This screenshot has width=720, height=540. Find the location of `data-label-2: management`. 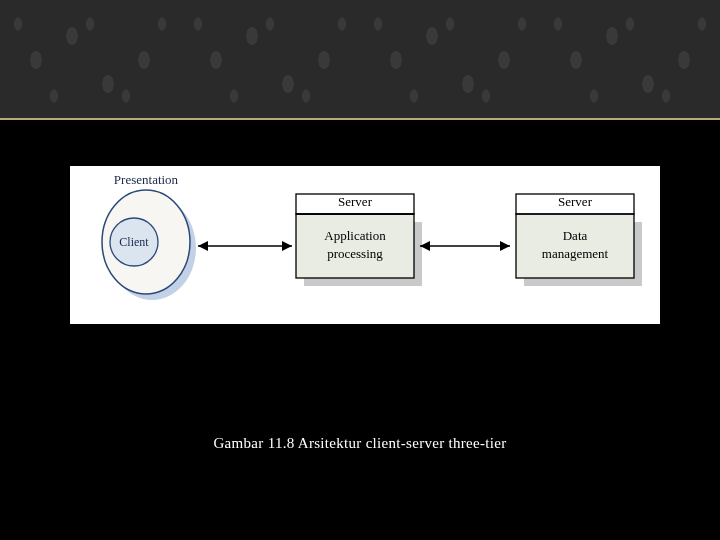

data-label-2: management is located at coordinates (576, 254).